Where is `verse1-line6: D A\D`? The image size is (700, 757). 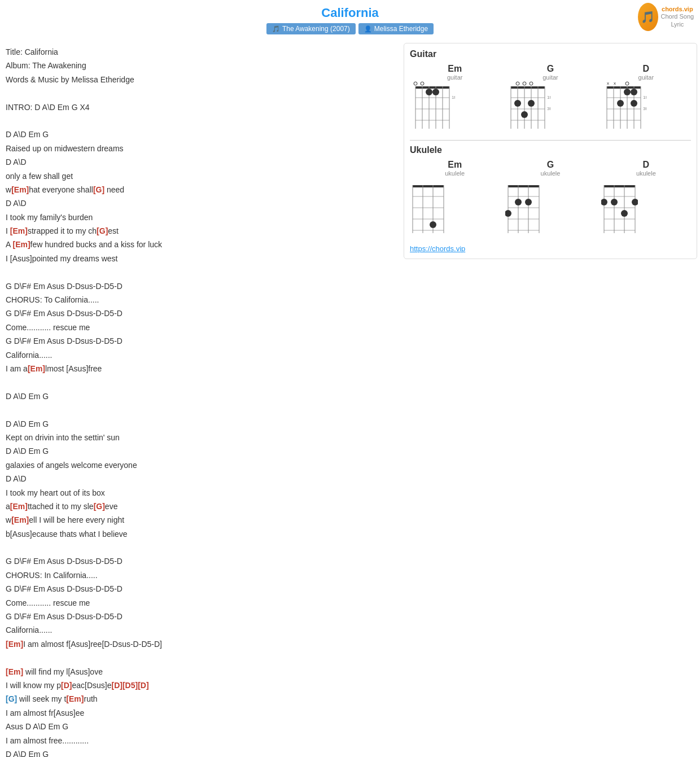
verse1-line6: D A\D is located at coordinates (200, 203).